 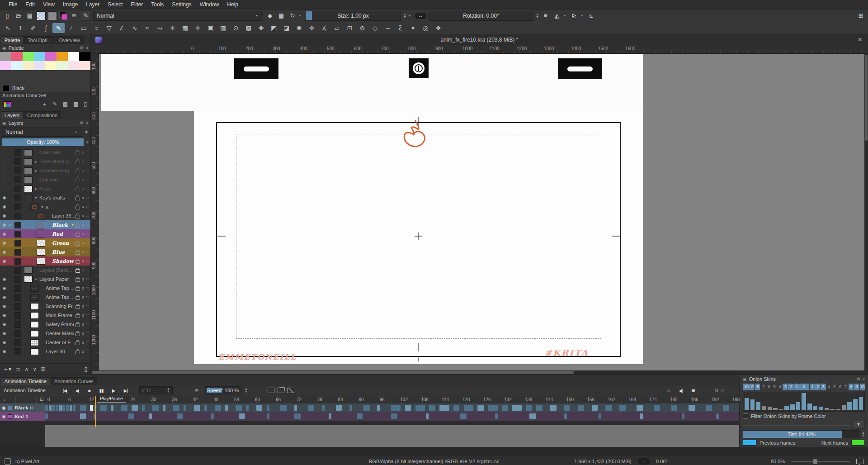 What do you see at coordinates (84, 28) in the screenshot?
I see `tool-rectangle: ▭` at bounding box center [84, 28].